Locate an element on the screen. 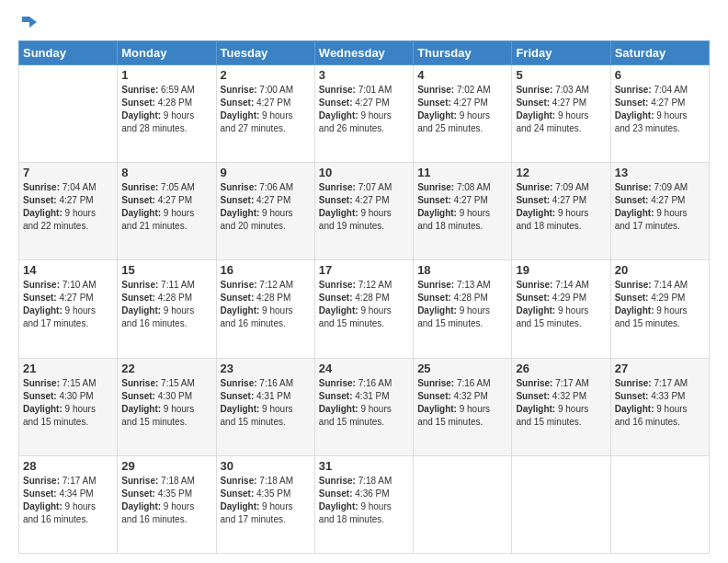 The image size is (728, 563). day-number: 25 is located at coordinates (462, 368).